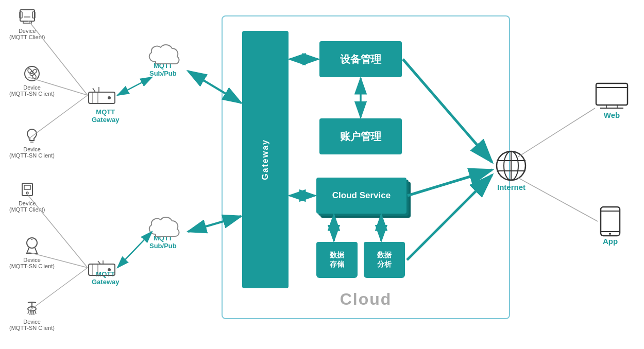 The image size is (644, 349). What do you see at coordinates (384, 260) in the screenshot?
I see `data-analysis-box: 数据分析` at bounding box center [384, 260].